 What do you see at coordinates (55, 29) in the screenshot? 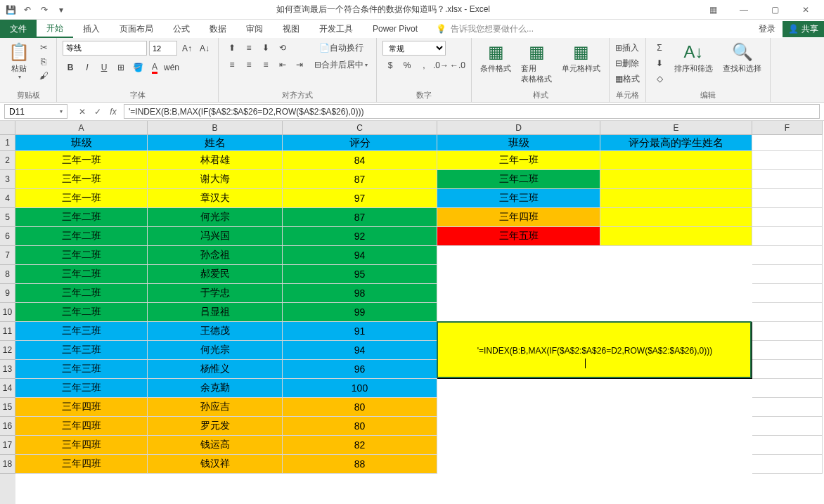
I see `tab-home: 开始` at bounding box center [55, 29].